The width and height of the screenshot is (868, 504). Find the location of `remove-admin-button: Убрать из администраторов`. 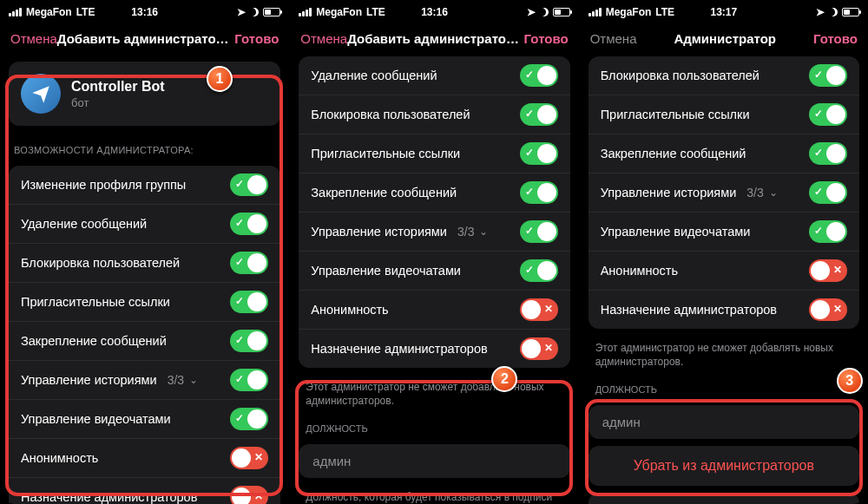

remove-admin-button: Убрать из администраторов is located at coordinates (724, 466).